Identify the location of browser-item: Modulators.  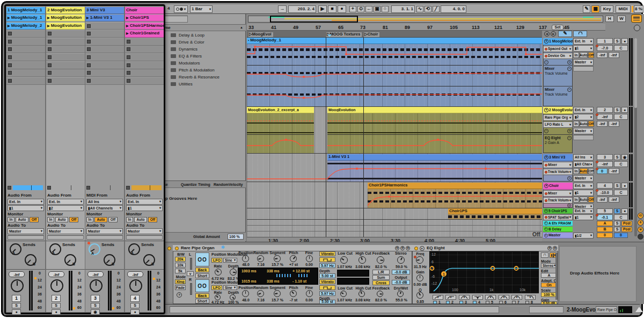
(211, 63).